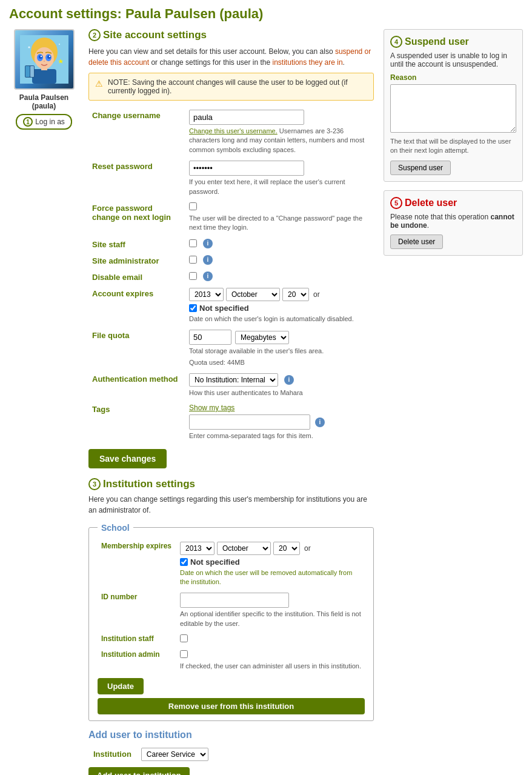 Image resolution: width=532 pixels, height=775 pixels. What do you see at coordinates (224, 308) in the screenshot?
I see `not-specified-label: Not specified` at bounding box center [224, 308].